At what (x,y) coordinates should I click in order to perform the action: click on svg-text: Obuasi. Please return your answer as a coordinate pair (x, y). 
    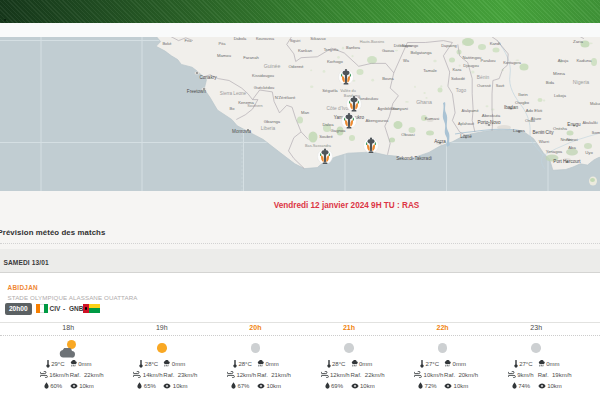
    Looking at the image, I should click on (408, 134).